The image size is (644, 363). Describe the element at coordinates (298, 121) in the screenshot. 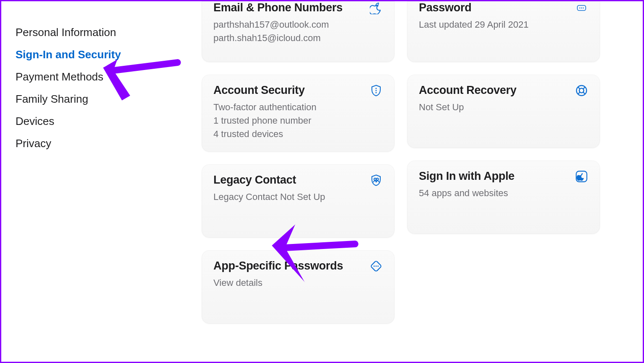

I see `card-body: Two-factor authentication 1 trusted phon…` at that location.